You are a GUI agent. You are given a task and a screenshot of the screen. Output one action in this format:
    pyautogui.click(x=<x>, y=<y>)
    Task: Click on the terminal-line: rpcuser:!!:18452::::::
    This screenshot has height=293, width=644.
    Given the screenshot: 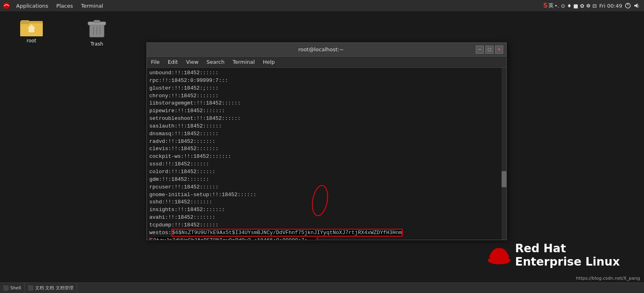 What is the action you would take?
    pyautogui.click(x=327, y=187)
    